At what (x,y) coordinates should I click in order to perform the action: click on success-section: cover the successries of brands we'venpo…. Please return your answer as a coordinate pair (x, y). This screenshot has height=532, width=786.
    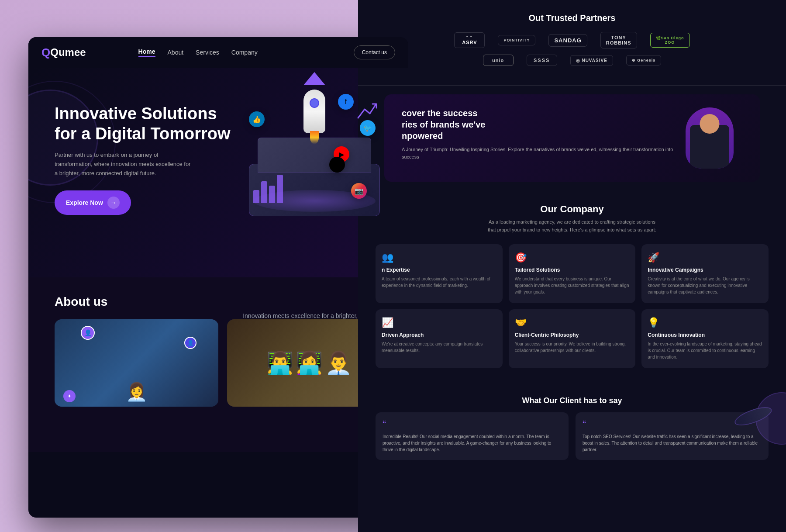
    Looking at the image, I should click on (572, 138).